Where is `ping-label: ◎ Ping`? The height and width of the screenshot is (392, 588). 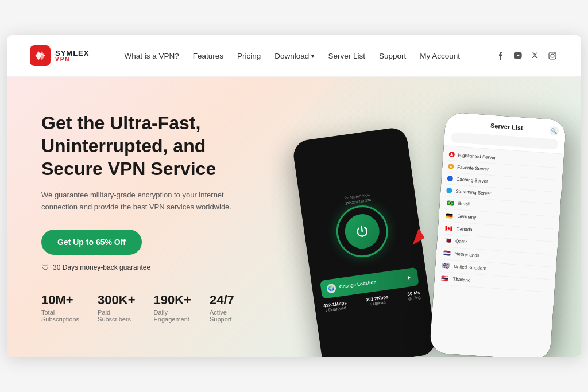
ping-label: ◎ Ping is located at coordinates (415, 297).